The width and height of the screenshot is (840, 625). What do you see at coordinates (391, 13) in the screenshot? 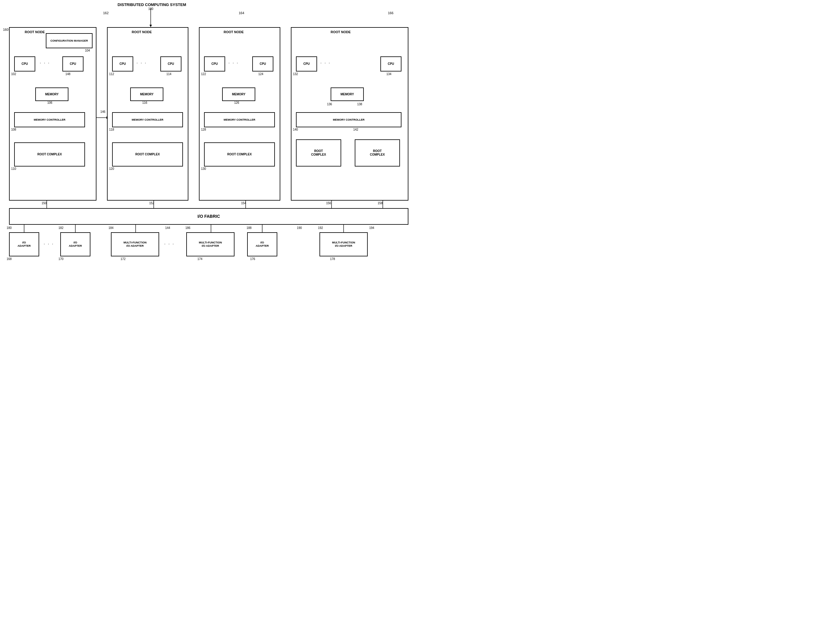
I see `ref-166: 166` at bounding box center [391, 13].